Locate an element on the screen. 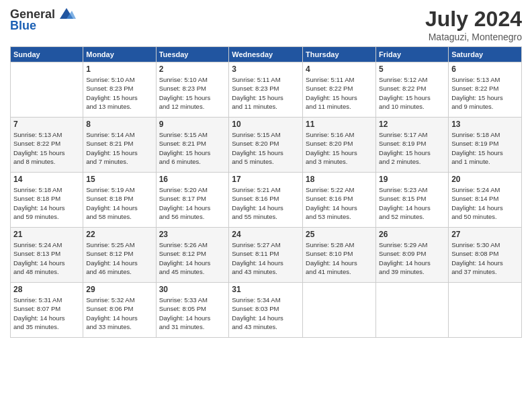 The width and height of the screenshot is (532, 411). table-row: 31Sunrise: 5:34 AM Sunset: 8:03 PM Dayli… is located at coordinates (266, 310).